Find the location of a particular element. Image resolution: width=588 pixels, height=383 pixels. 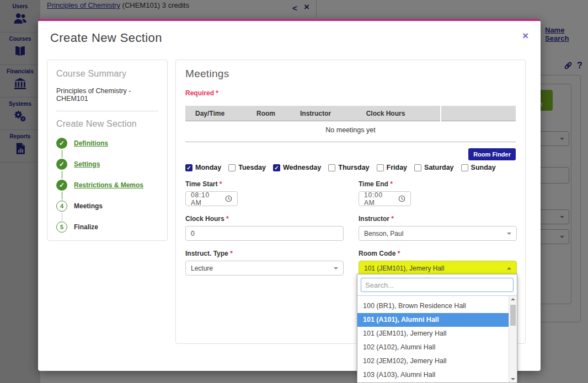

day-label: Monday is located at coordinates (209, 168).